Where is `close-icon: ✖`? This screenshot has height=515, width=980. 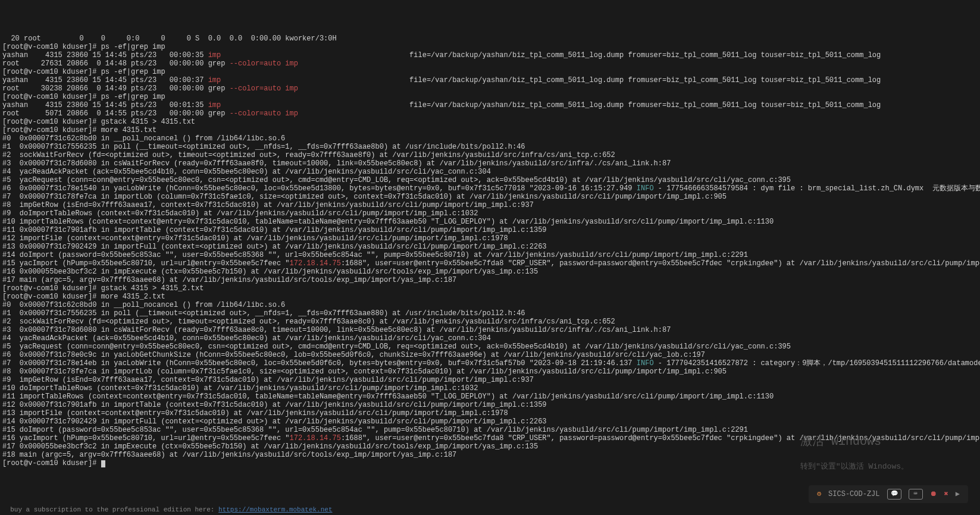
close-icon: ✖ is located at coordinates (946, 494).